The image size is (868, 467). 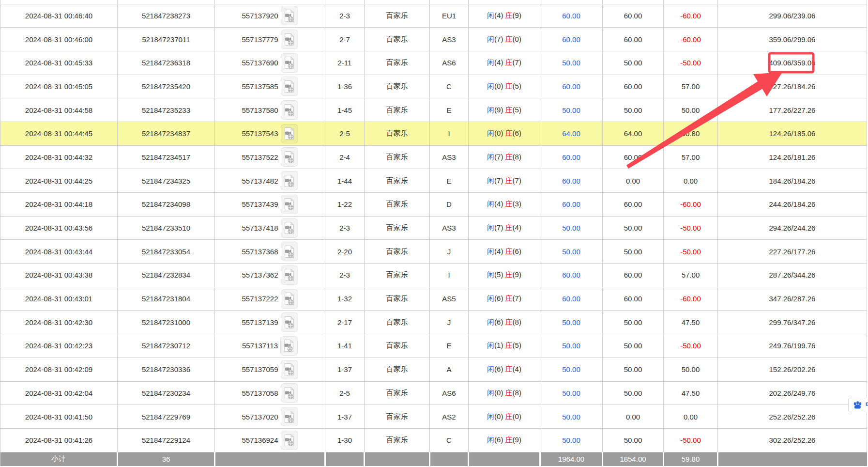 I want to click on table-row: 2024-08-31 00:44:18521847234098557137439…, so click(x=434, y=204).